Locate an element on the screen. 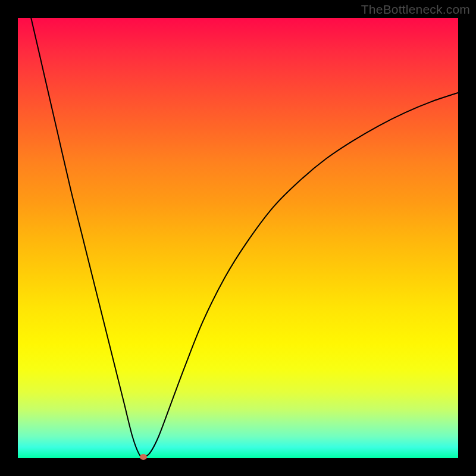 Image resolution: width=476 pixels, height=476 pixels. curve-minimum-marker is located at coordinates (143, 457).